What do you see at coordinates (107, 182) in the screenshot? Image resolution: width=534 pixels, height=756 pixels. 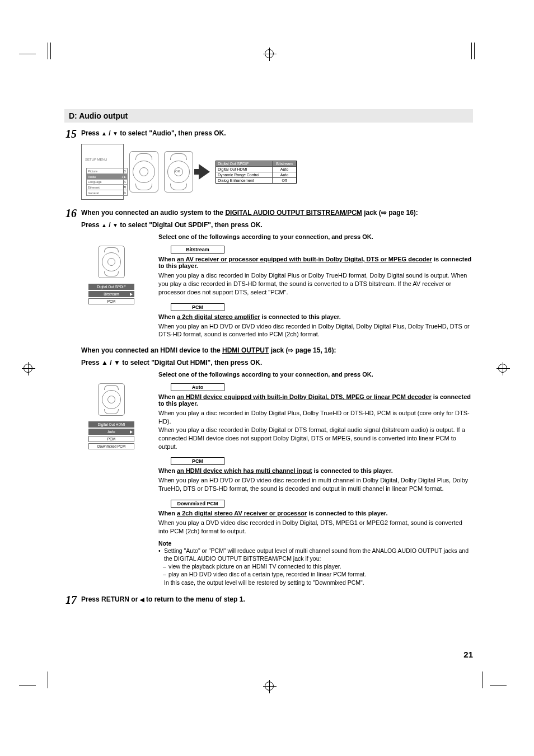 I see `setup-menu-list: Picture⟲ Audio♪ ▸ LanguageA Ethernet⇆ Ge…` at bounding box center [107, 182].